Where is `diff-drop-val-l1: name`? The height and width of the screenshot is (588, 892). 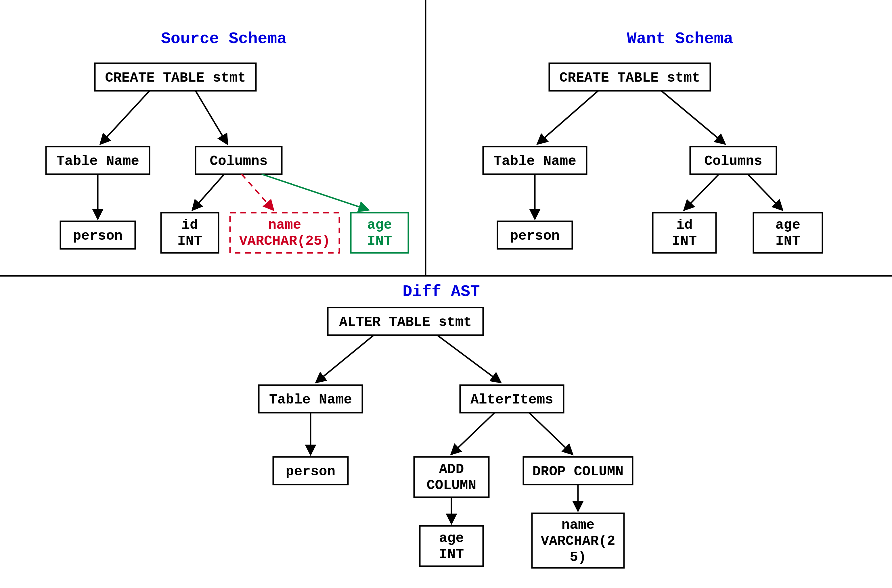 diff-drop-val-l1: name is located at coordinates (578, 525).